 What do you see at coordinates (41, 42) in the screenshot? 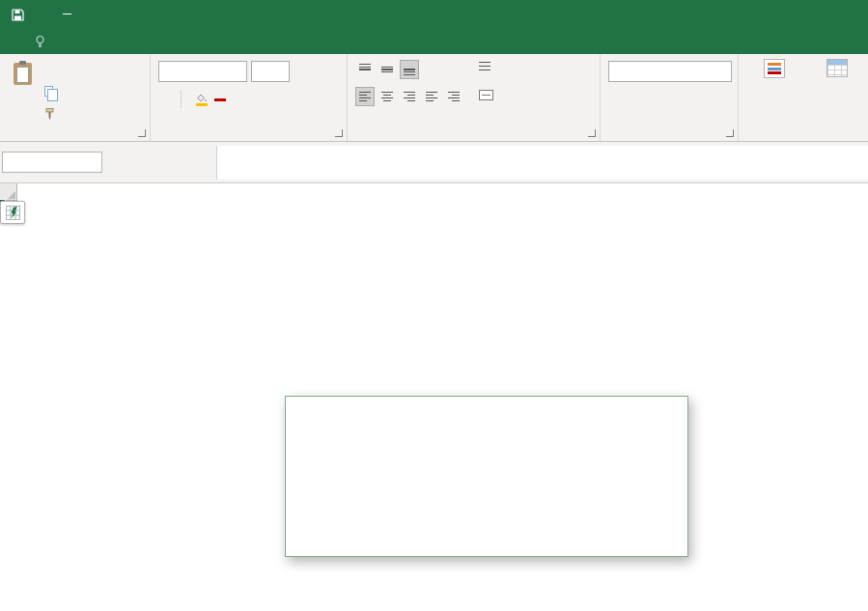
I see `lightbulb-icon` at bounding box center [41, 42].